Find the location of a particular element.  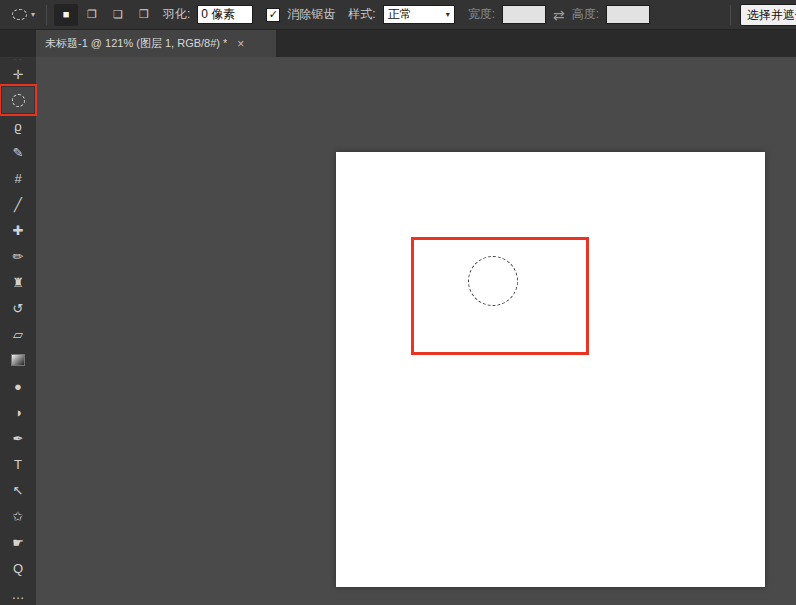

close-icon: × is located at coordinates (240, 44).